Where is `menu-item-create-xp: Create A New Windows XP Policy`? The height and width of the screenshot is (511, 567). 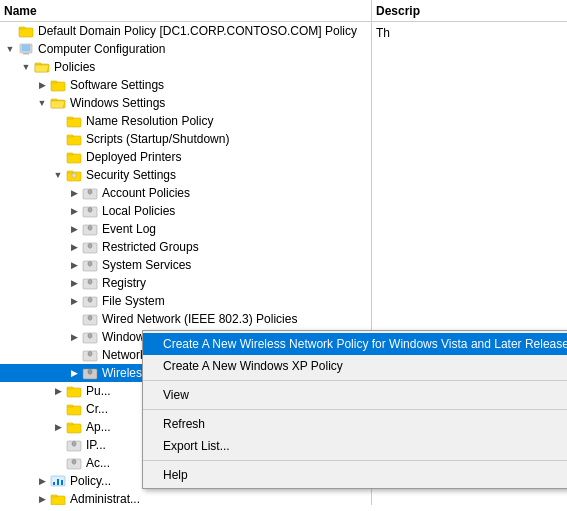
menu-item-create-xp: Create A New Windows XP Policy is located at coordinates (355, 366).